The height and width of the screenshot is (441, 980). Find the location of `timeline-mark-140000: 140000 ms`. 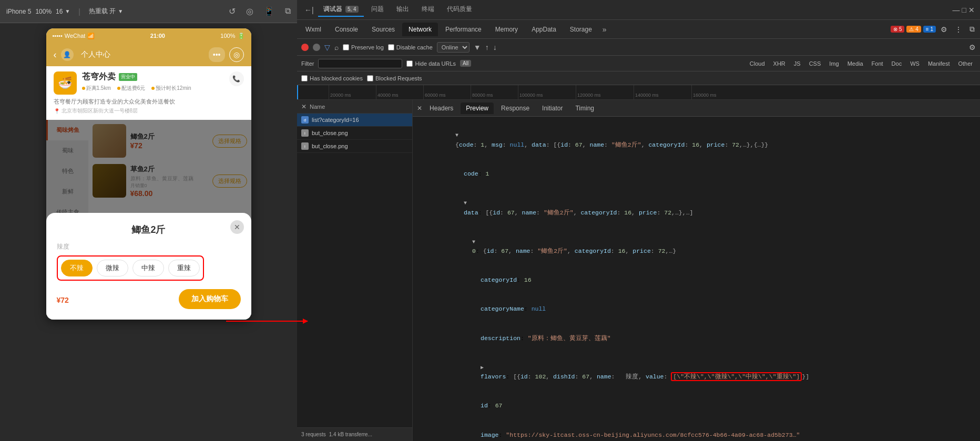

timeline-mark-140000: 140000 ms is located at coordinates (646, 93).